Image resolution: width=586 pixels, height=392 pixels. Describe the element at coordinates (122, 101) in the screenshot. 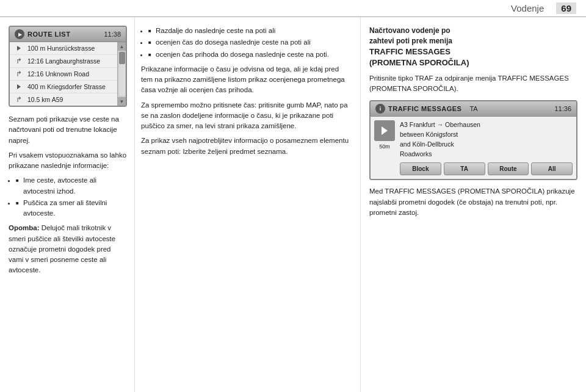

I see `scroll-down-button: ▼` at that location.